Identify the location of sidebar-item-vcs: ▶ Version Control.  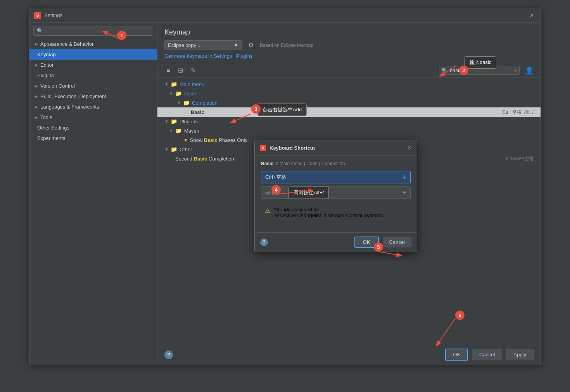
(93, 86).